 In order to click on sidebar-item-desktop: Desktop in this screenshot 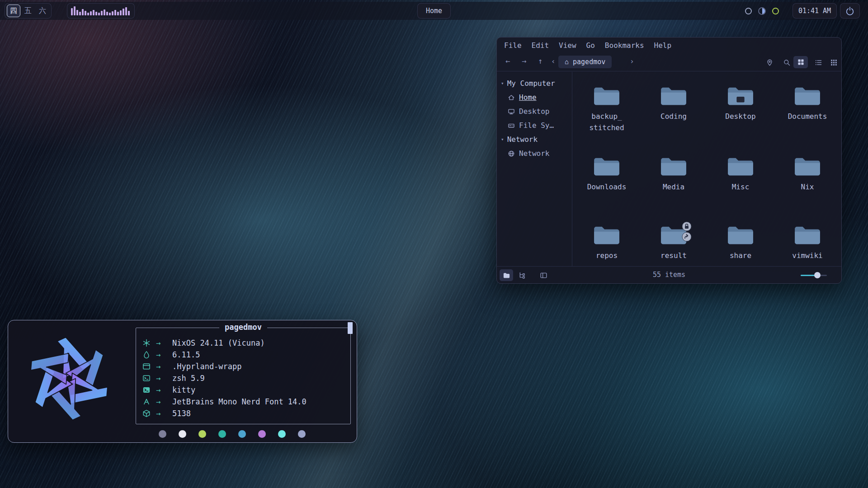, I will do `click(534, 111)`.